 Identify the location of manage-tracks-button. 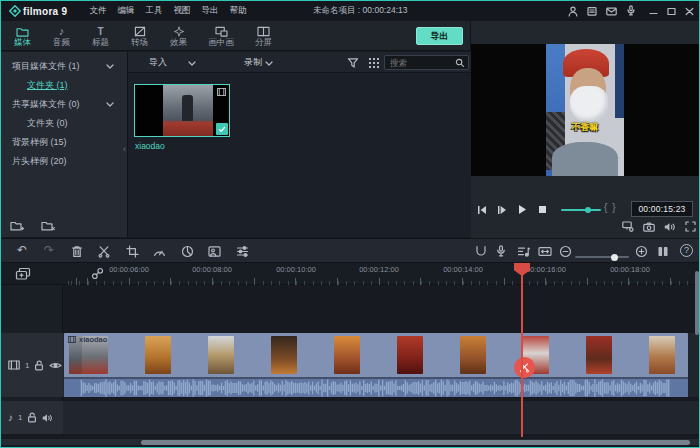
(23, 274).